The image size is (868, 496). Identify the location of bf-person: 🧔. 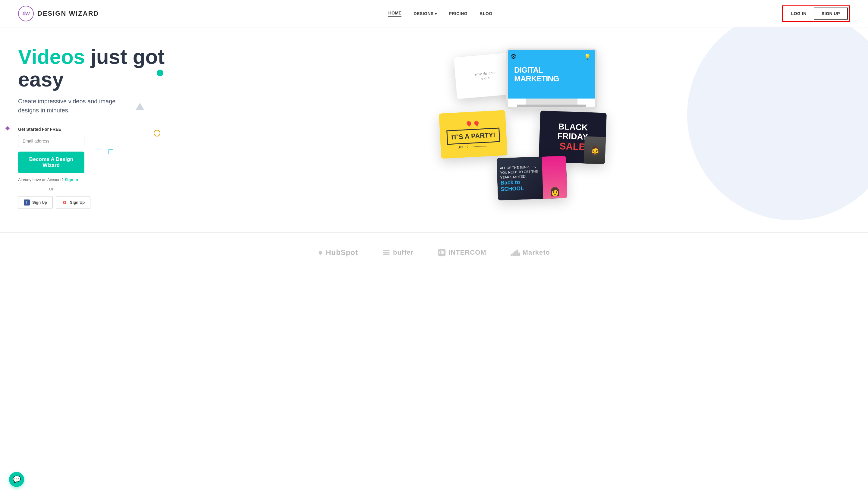
(595, 150).